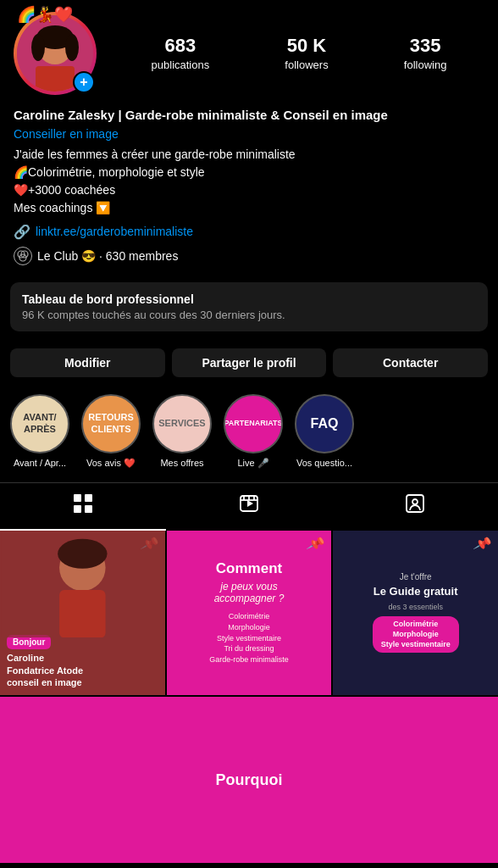 The image size is (498, 868). What do you see at coordinates (253, 431) in the screenshot?
I see `highlight-partenariats: PARTENARIATS Live 🎤` at bounding box center [253, 431].